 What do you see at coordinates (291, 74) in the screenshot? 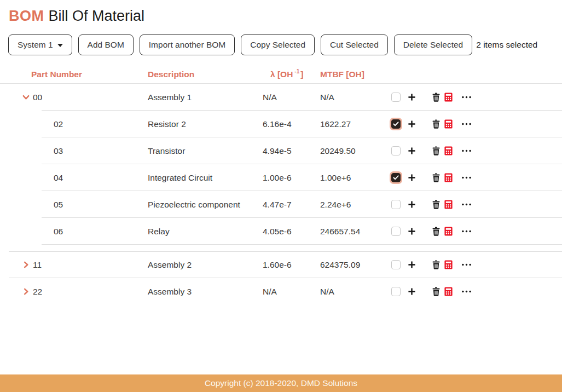
I see `column-header-lambda: λ [OH-1]` at bounding box center [291, 74].